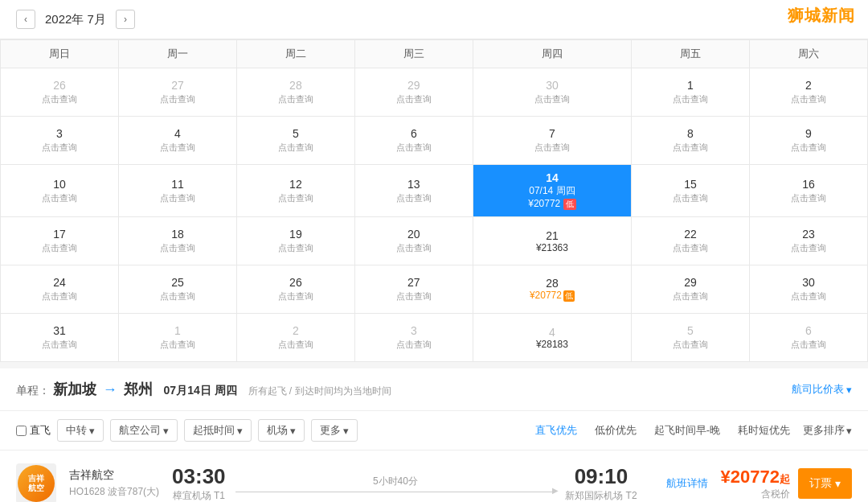 The image size is (868, 502). What do you see at coordinates (21, 431) in the screenshot?
I see `direct-checkbox-input` at bounding box center [21, 431].